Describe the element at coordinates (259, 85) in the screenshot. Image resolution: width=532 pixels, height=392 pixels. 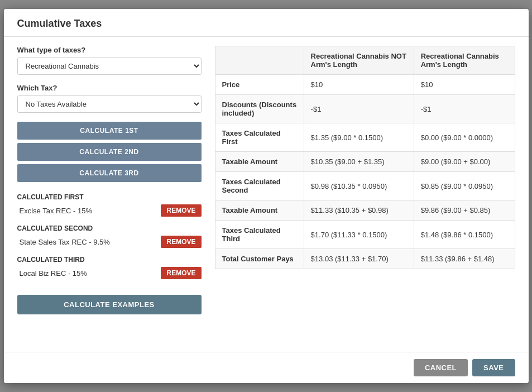
I see `row-label-price: Price` at that location.